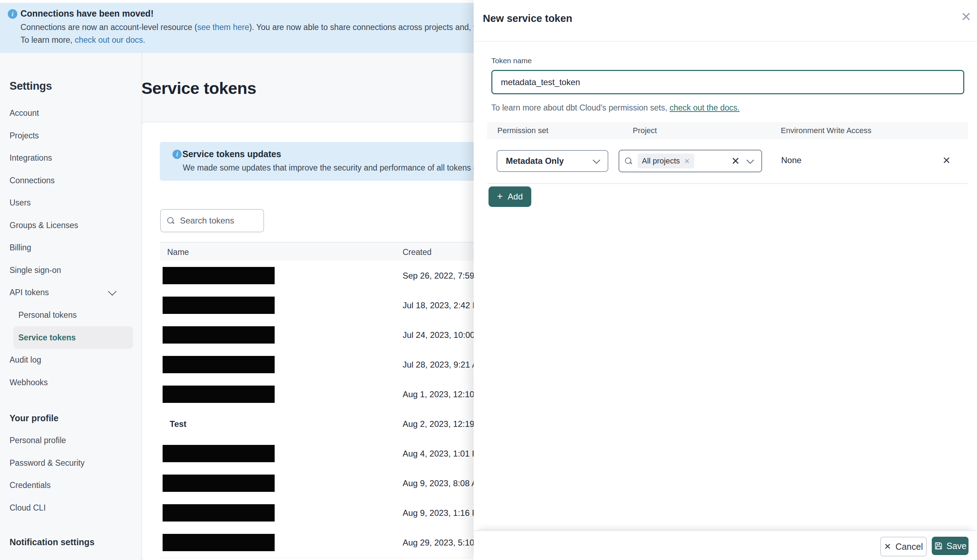 The height and width of the screenshot is (560, 977). What do you see at coordinates (728, 82) in the screenshot?
I see `token-name-input` at bounding box center [728, 82].